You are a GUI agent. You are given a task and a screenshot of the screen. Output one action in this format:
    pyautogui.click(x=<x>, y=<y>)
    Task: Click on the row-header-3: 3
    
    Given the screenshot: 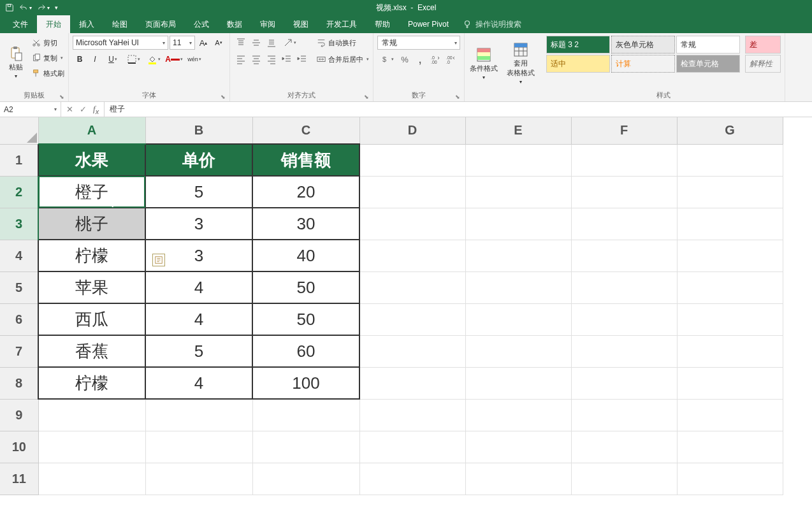 What is the action you would take?
    pyautogui.click(x=19, y=224)
    